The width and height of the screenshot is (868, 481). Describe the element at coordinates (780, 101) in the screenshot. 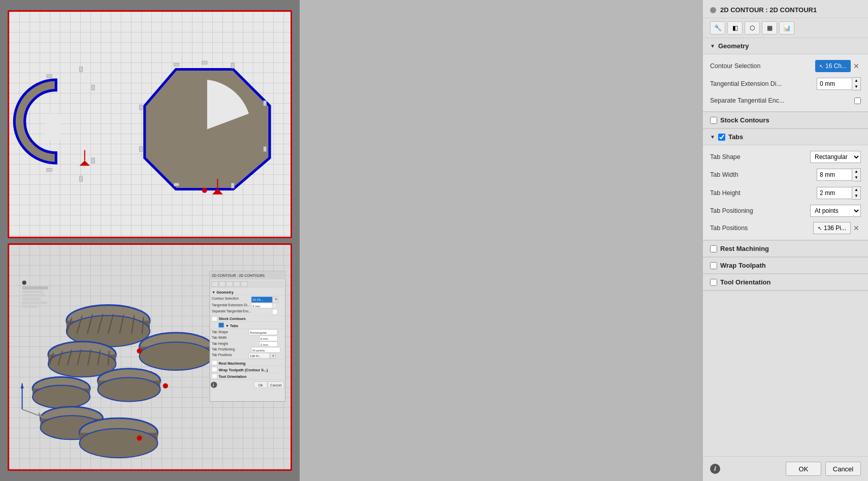

I see `separate-tangential-label: Separate Tangential Enc...` at that location.